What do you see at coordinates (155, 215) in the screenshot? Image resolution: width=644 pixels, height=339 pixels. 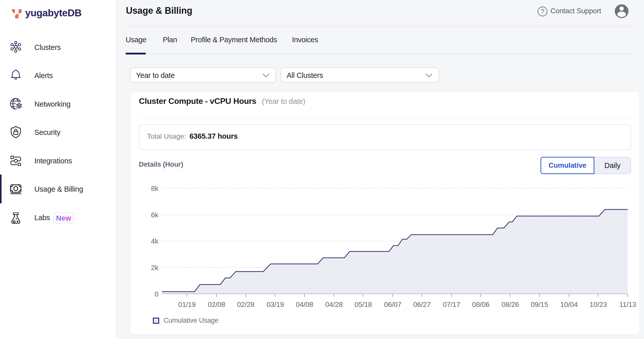 I see `svg-text: 6k` at bounding box center [155, 215].